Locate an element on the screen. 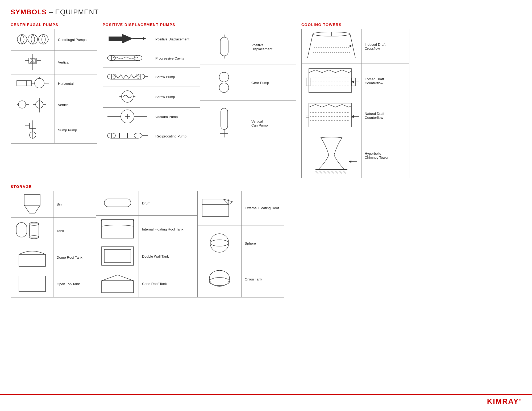 This screenshot has width=532, height=411. vertical-pump-icon is located at coordinates (33, 62).